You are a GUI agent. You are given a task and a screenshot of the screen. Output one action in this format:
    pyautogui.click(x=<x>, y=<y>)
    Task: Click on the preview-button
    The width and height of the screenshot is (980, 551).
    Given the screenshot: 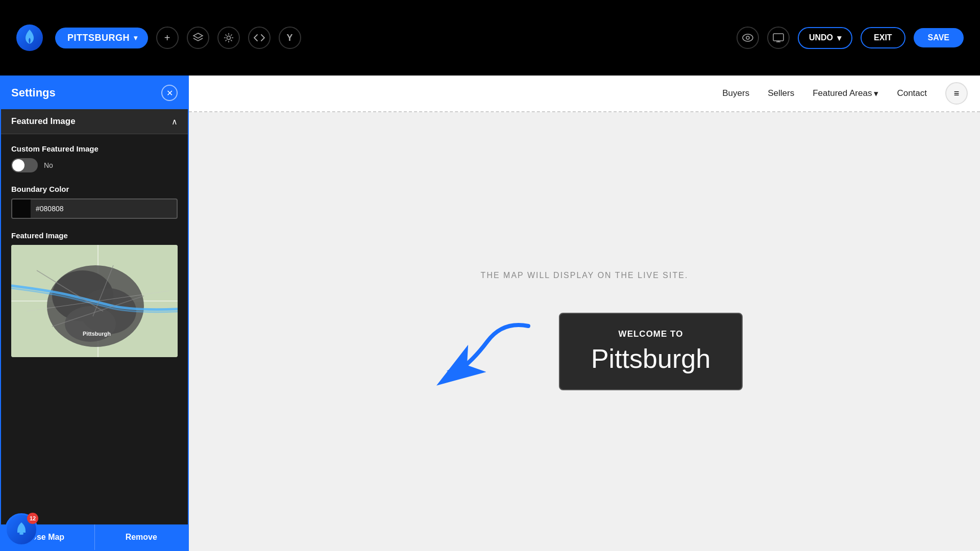 What is the action you would take?
    pyautogui.click(x=748, y=38)
    